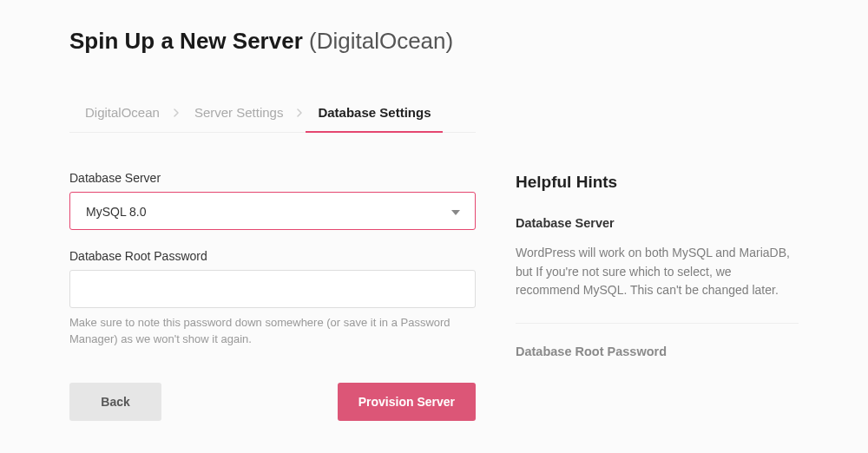 This screenshot has height=453, width=868. Describe the element at coordinates (273, 211) in the screenshot. I see `db-server-select: MySQL 8.0` at that location.